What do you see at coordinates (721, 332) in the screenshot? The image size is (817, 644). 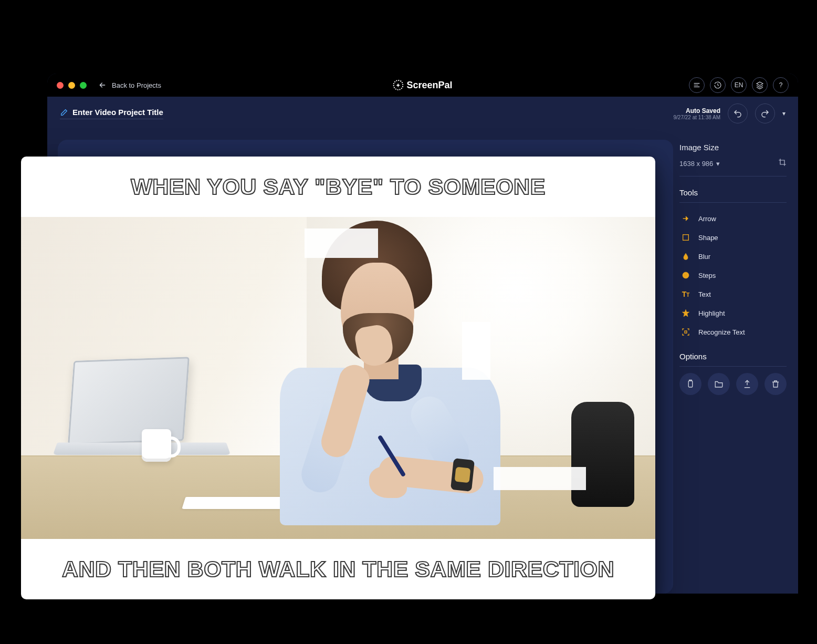 I see `tool-label: Recognize Text` at bounding box center [721, 332].